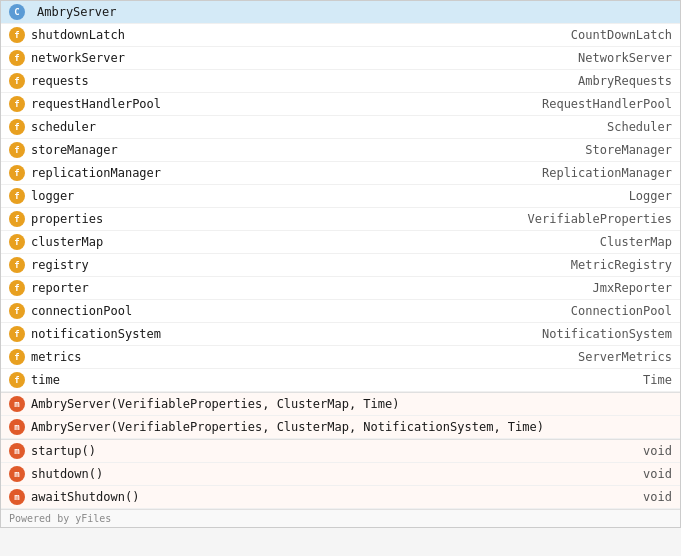 This screenshot has width=681, height=556. What do you see at coordinates (286, 334) in the screenshot?
I see `field-name: notificationSystem` at bounding box center [286, 334].